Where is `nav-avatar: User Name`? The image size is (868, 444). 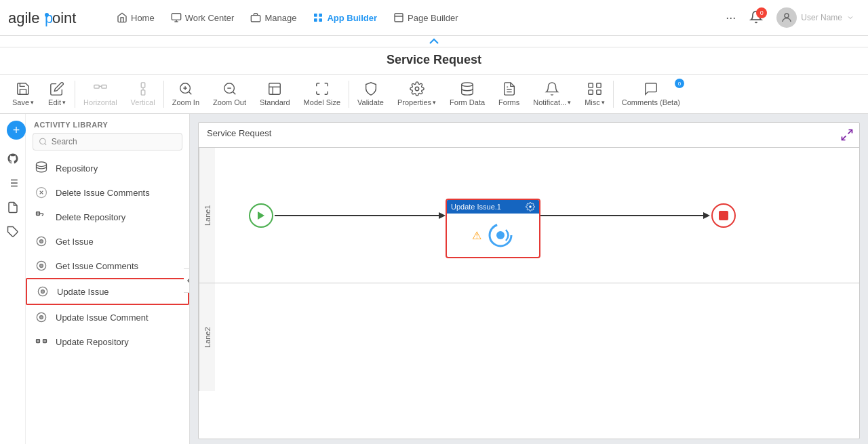 nav-avatar: User Name is located at coordinates (815, 18).